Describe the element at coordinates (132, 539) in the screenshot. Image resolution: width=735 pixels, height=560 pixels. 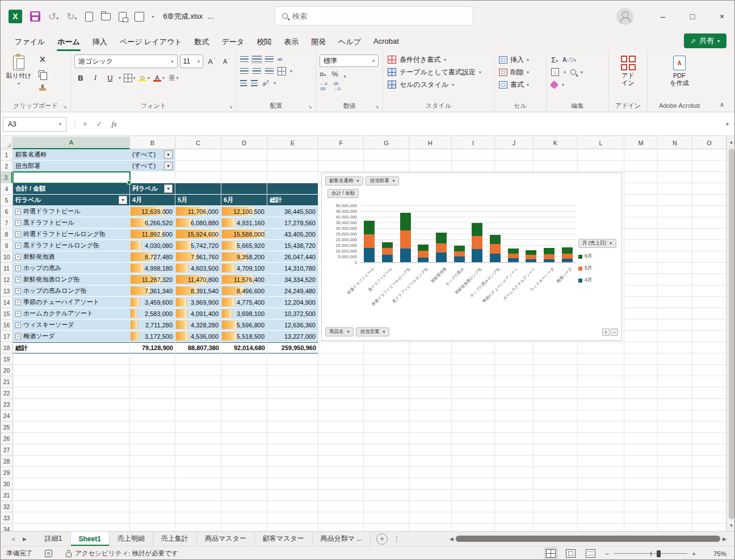
I see `sheet-tab-売上明細: 売上明細` at that location.